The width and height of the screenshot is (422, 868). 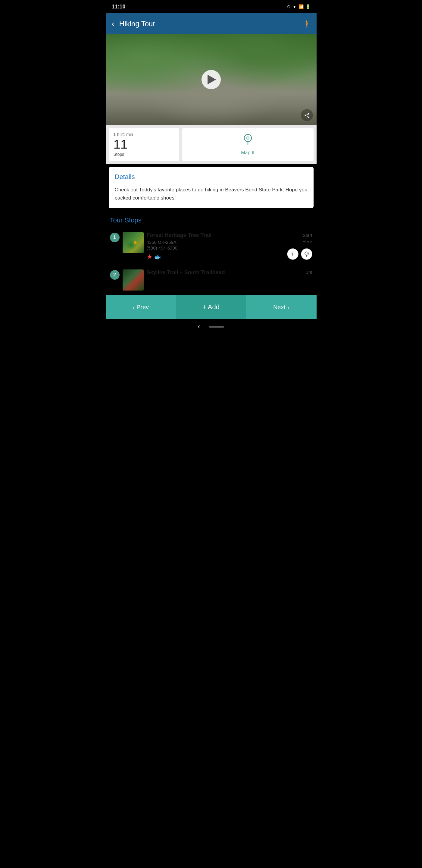 I want to click on map-pin-icon, so click(x=248, y=140).